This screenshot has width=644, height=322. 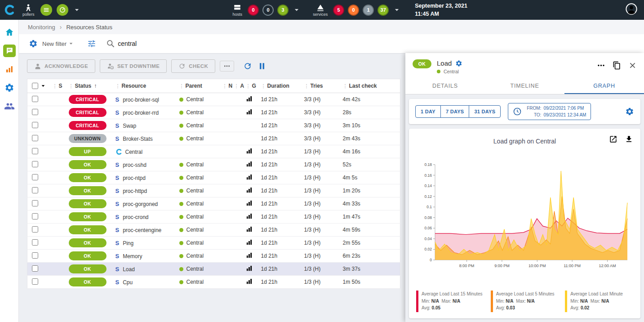 What do you see at coordinates (132, 256) in the screenshot?
I see `resource-name: Memory` at bounding box center [132, 256].